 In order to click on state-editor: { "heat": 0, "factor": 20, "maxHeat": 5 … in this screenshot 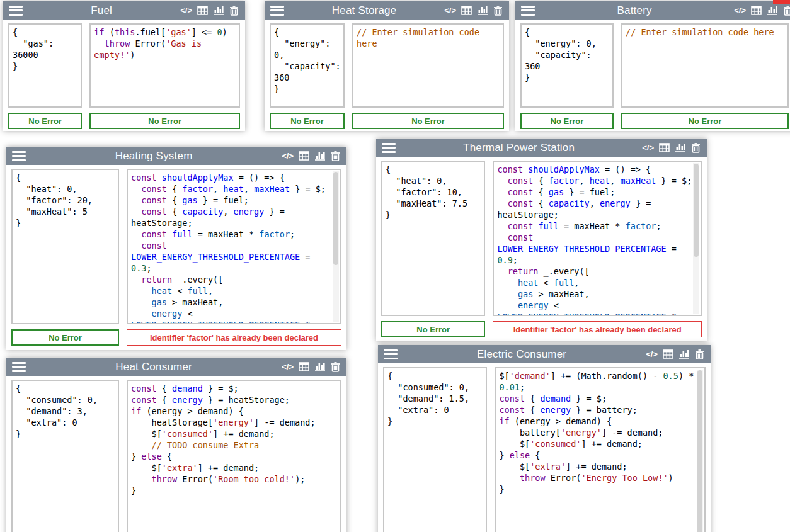, I will do `click(66, 247)`.